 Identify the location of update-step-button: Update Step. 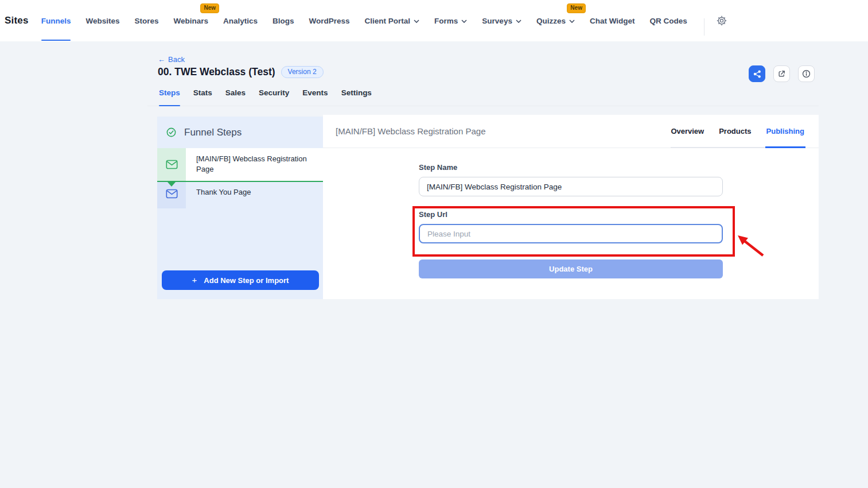
(571, 269).